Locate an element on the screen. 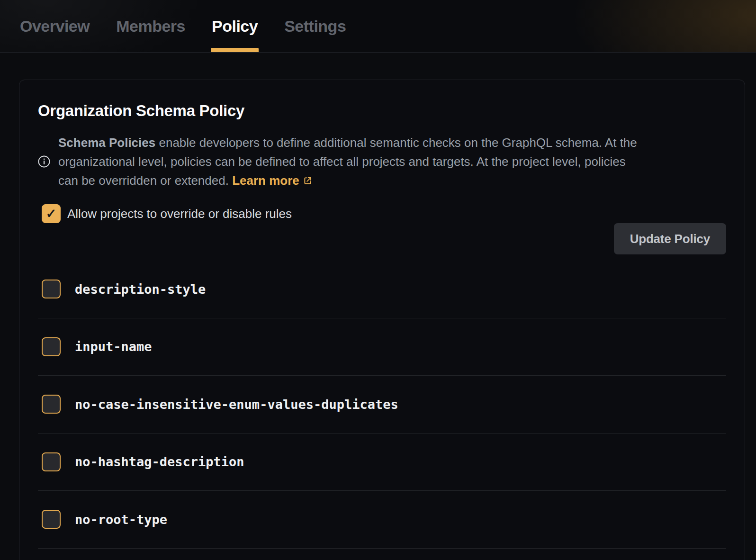 The width and height of the screenshot is (756, 560). page-header: Overview Members Policy Settings is located at coordinates (378, 27).